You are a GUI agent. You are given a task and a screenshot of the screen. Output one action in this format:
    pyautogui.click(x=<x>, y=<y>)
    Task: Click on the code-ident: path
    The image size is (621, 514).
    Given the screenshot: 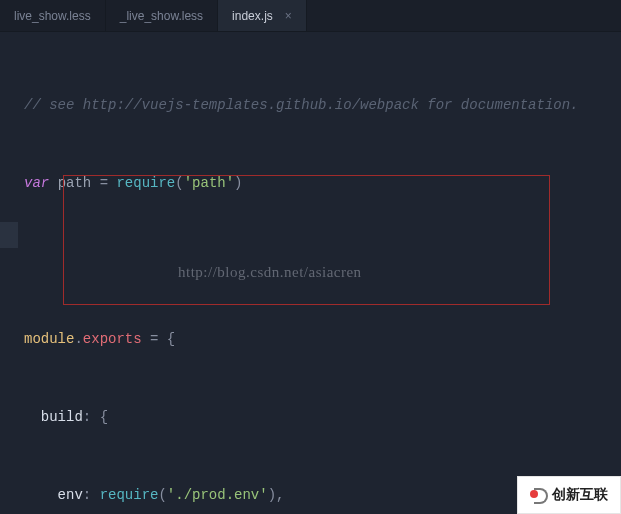 What is the action you would take?
    pyautogui.click(x=75, y=183)
    